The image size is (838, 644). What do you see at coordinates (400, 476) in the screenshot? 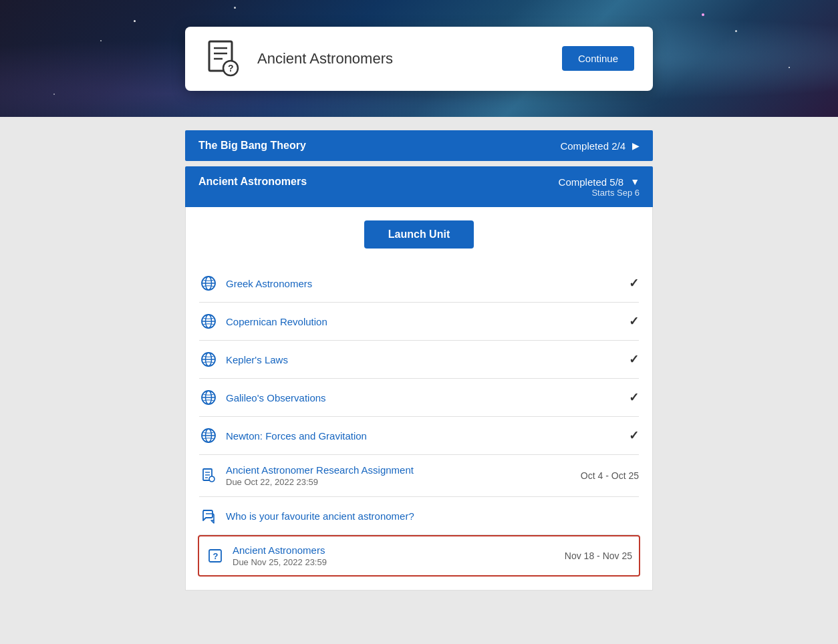
I see `lesson-research-info: Ancient Astronomer Research Assignment D…` at bounding box center [400, 476].